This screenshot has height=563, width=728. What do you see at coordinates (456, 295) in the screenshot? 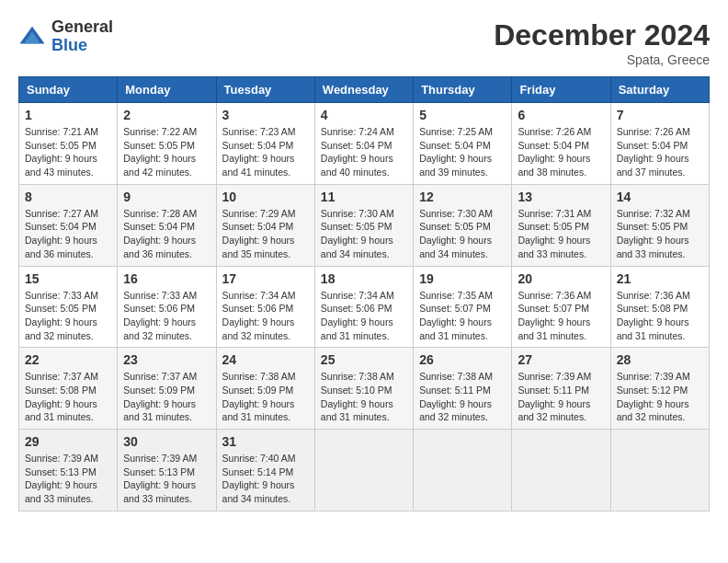
I see `sunrise-label: Sunrise: 7:35 AM` at bounding box center [456, 295].